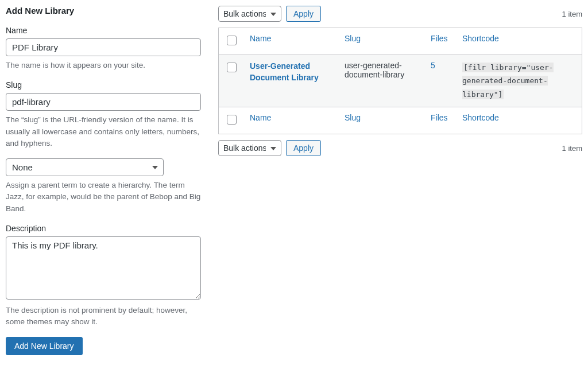 The image size is (588, 373). I want to click on slug-label: Slug, so click(103, 85).